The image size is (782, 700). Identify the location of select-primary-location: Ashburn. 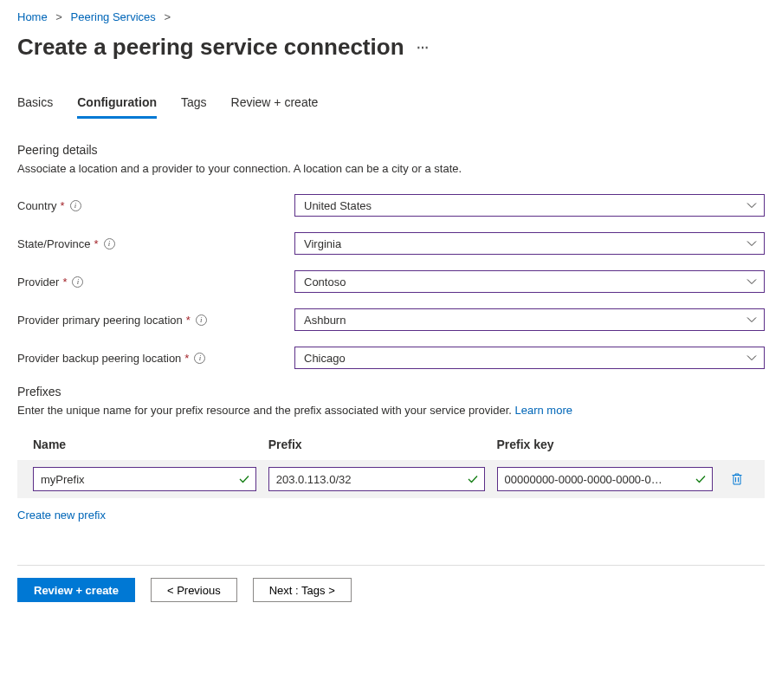
(530, 320).